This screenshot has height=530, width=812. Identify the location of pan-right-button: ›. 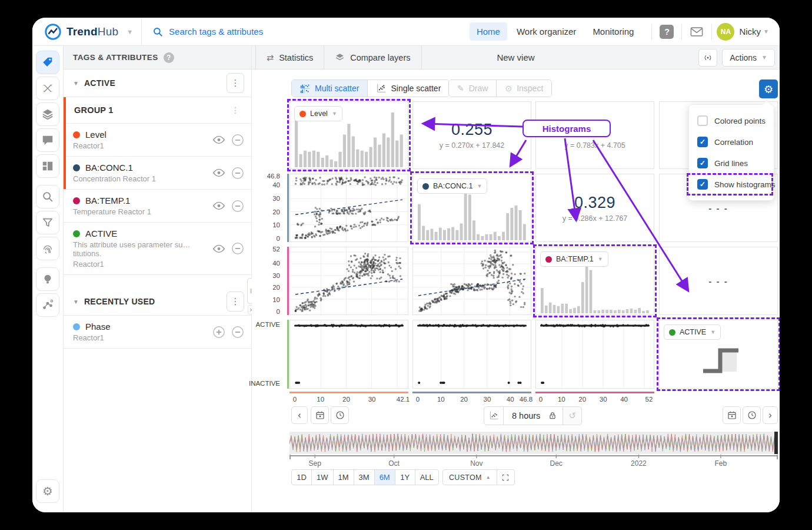
(770, 415).